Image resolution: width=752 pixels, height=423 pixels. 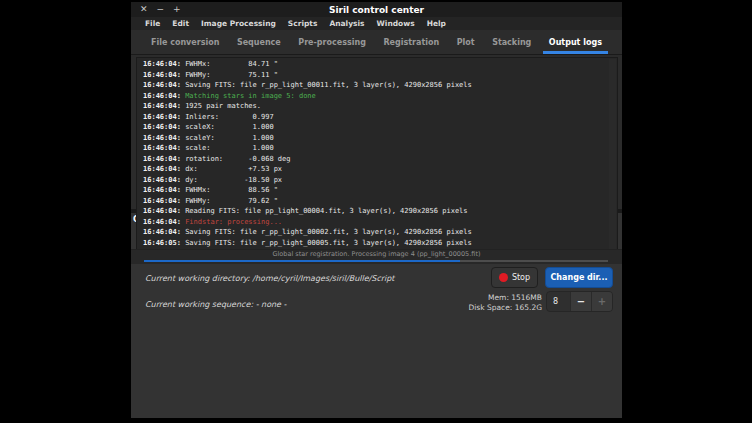 What do you see at coordinates (396, 24) in the screenshot?
I see `menu-item-windows: Windows` at bounding box center [396, 24].